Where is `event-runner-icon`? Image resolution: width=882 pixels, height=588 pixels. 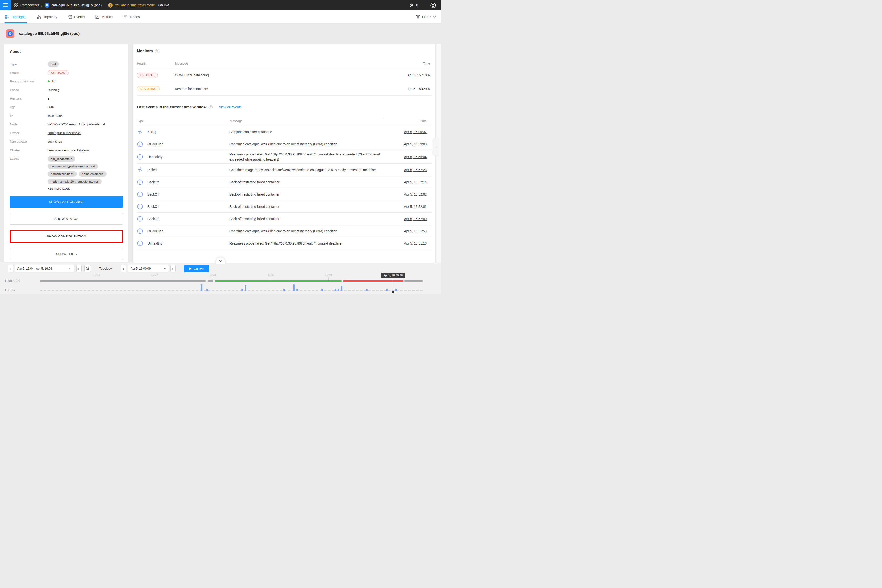 event-runner-icon is located at coordinates (140, 132).